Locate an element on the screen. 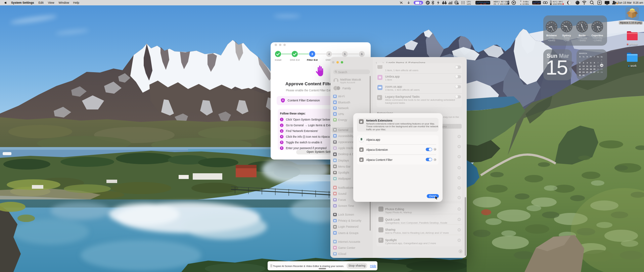  svg-text: −9HRS is located at coordinates (582, 40).